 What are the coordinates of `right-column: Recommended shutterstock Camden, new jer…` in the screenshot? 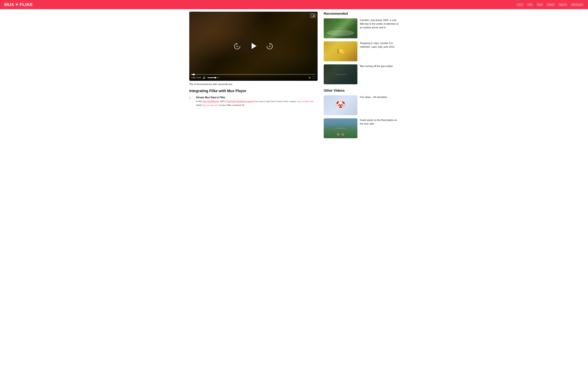 It's located at (361, 76).